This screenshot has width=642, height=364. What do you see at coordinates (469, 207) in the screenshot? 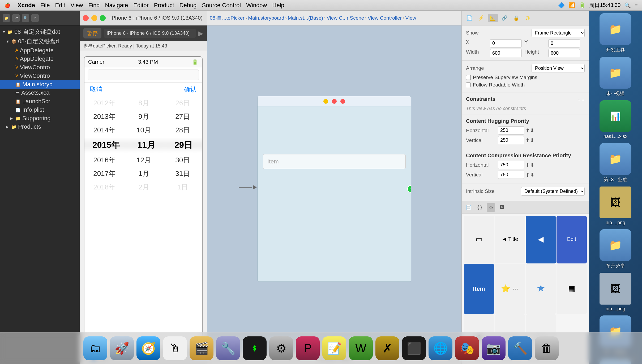
I see `objlib-tab-view: 📄` at bounding box center [469, 207].